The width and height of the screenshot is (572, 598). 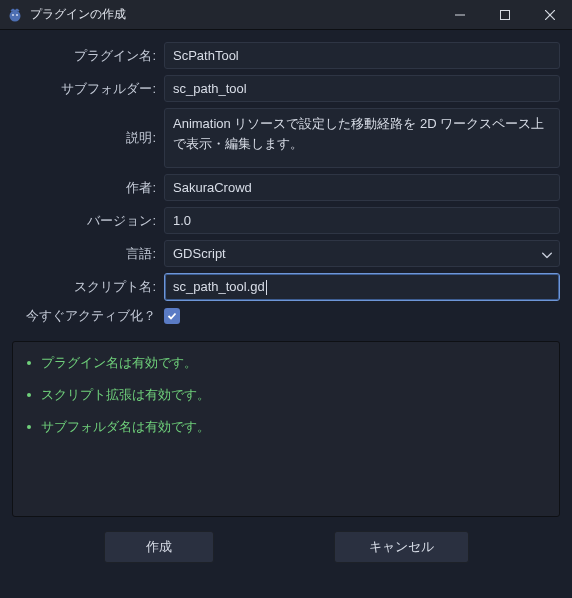 What do you see at coordinates (126, 427) in the screenshot?
I see `validation-text: サブフォルダ名は有効です。` at bounding box center [126, 427].